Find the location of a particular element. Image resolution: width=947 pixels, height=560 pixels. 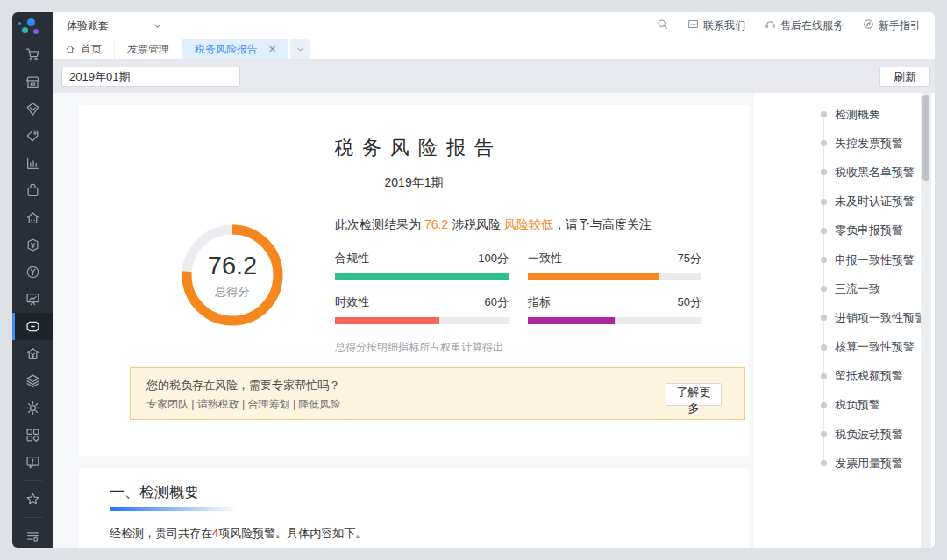

scrollbar-track is located at coordinates (926, 321).